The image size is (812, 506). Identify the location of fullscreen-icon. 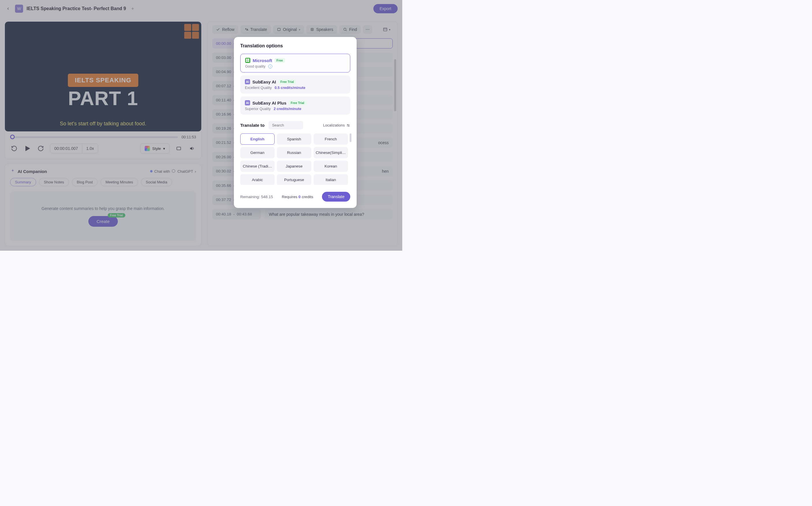
(179, 149).